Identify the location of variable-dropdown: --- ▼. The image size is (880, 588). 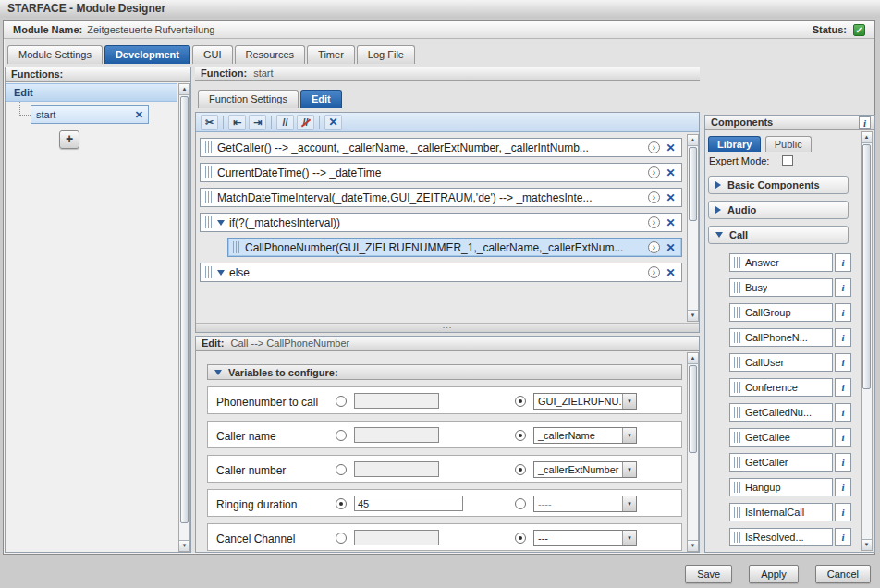
(585, 538).